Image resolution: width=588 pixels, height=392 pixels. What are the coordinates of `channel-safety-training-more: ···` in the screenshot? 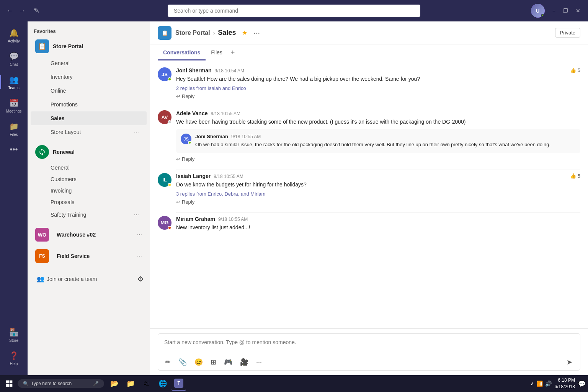 It's located at (136, 215).